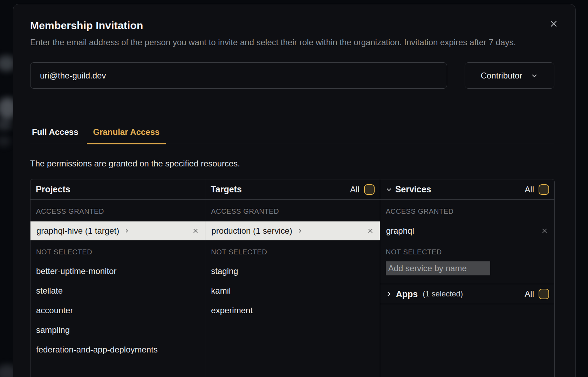 This screenshot has width=588, height=377. Describe the element at coordinates (239, 76) in the screenshot. I see `email-input` at that location.